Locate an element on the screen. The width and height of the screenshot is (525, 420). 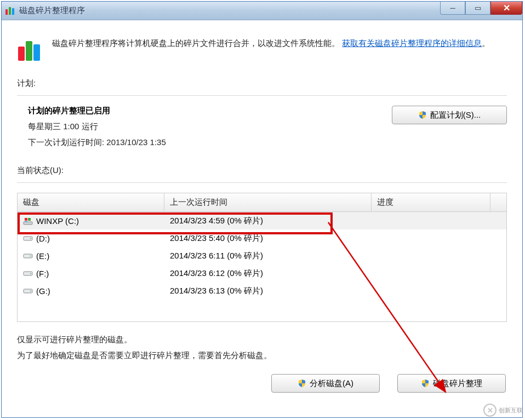
disk-name: (D:) is located at coordinates (43, 239).